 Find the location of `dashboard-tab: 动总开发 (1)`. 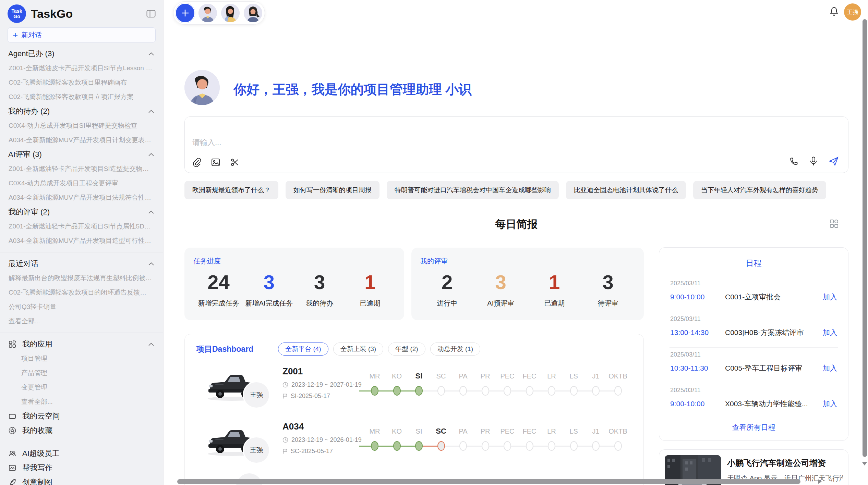

dashboard-tab: 动总开发 (1) is located at coordinates (455, 349).